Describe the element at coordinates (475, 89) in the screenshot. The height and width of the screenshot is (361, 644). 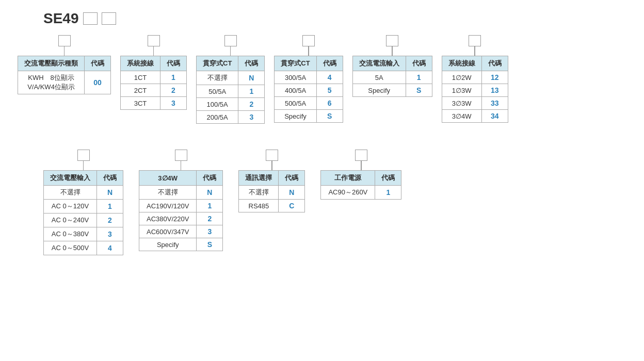
I see `table-system-connection-2: 系統接線代碼1∅2W121∅3W133∅3W333∅4W34` at that location.